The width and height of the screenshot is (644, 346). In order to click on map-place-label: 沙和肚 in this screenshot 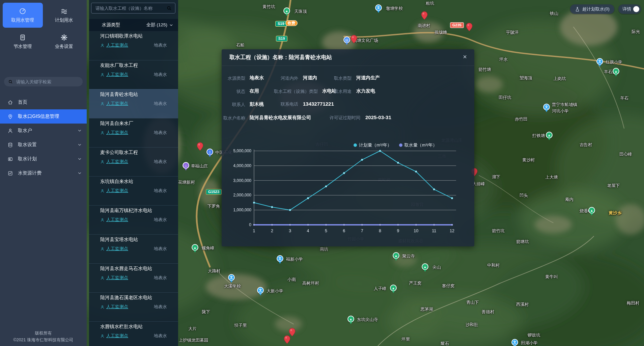, I will do `click(472, 325)`.